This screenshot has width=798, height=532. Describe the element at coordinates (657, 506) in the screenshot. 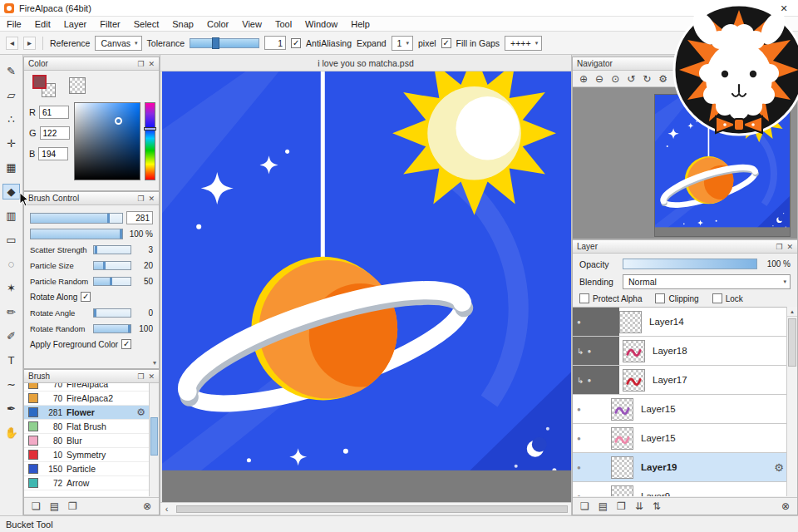

I see `transfer-button: ⇅` at that location.